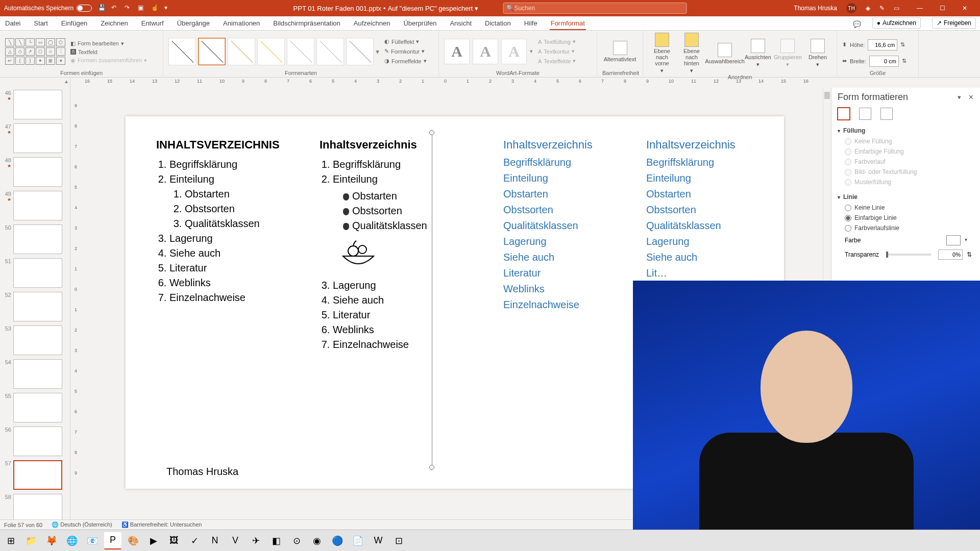 This screenshot has width=980, height=551. Describe the element at coordinates (109, 52) in the screenshot. I see `textfield-button: 🅰 Textfeld` at that location.